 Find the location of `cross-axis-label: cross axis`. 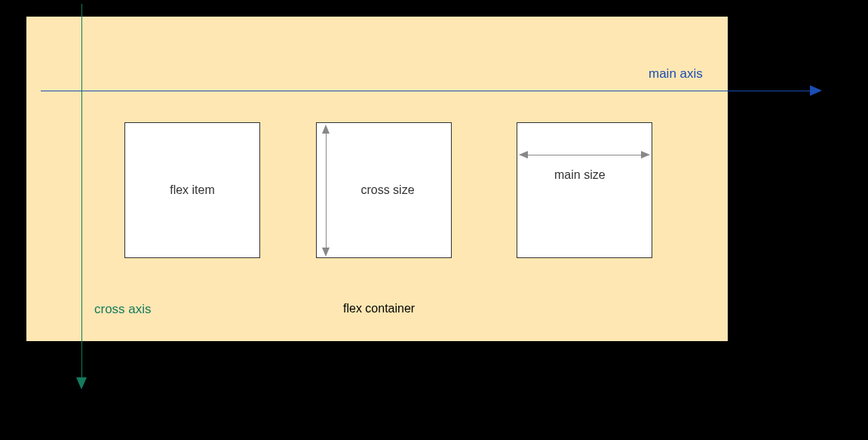

cross-axis-label: cross axis is located at coordinates (123, 309).